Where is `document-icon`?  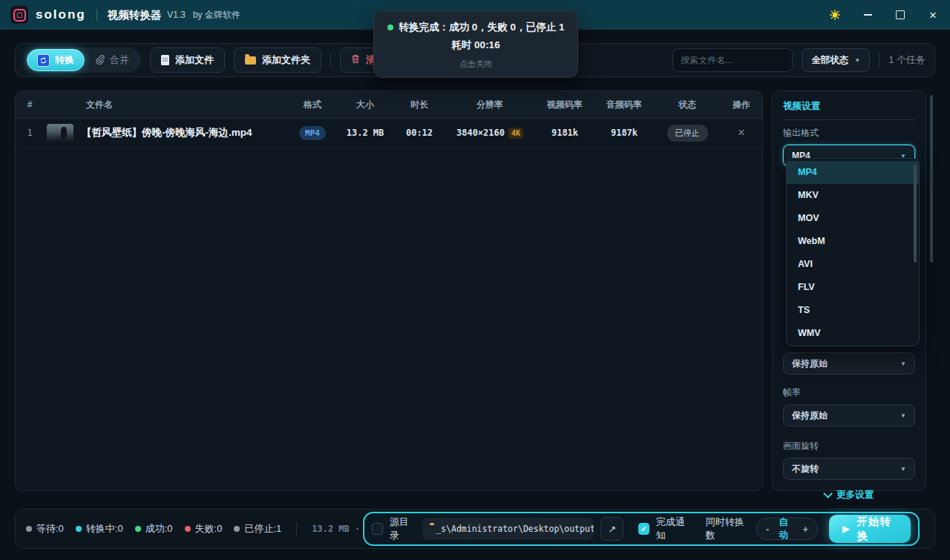 document-icon is located at coordinates (165, 60).